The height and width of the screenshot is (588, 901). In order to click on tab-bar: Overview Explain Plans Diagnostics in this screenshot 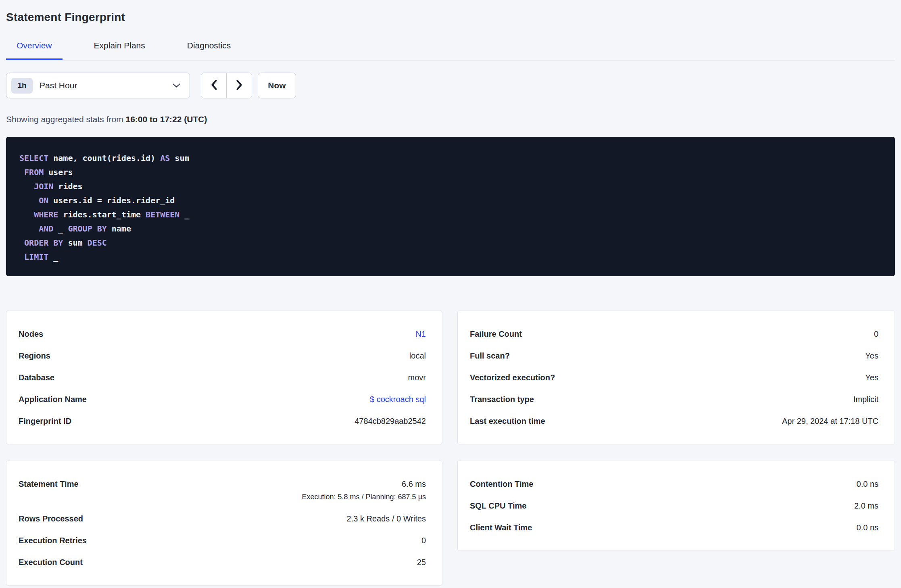, I will do `click(450, 50)`.